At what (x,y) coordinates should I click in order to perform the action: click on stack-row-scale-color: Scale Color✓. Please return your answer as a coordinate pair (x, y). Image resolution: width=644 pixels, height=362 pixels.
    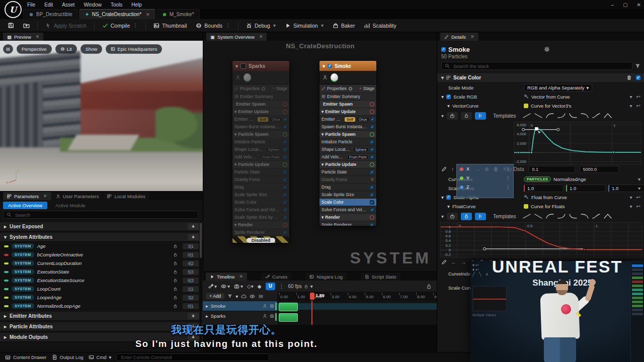
    Looking at the image, I should click on (261, 202).